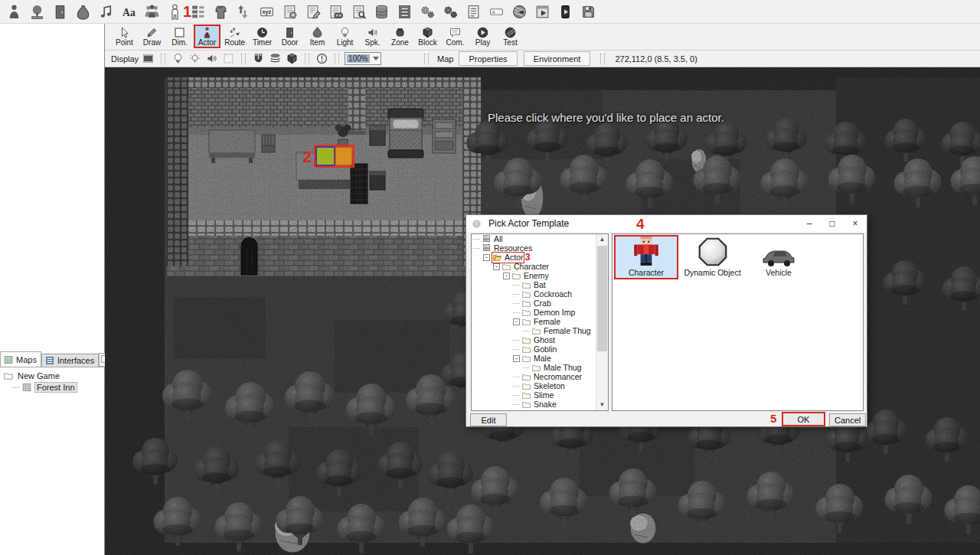 The height and width of the screenshot is (555, 980). I want to click on tool-route: Route, so click(234, 37).